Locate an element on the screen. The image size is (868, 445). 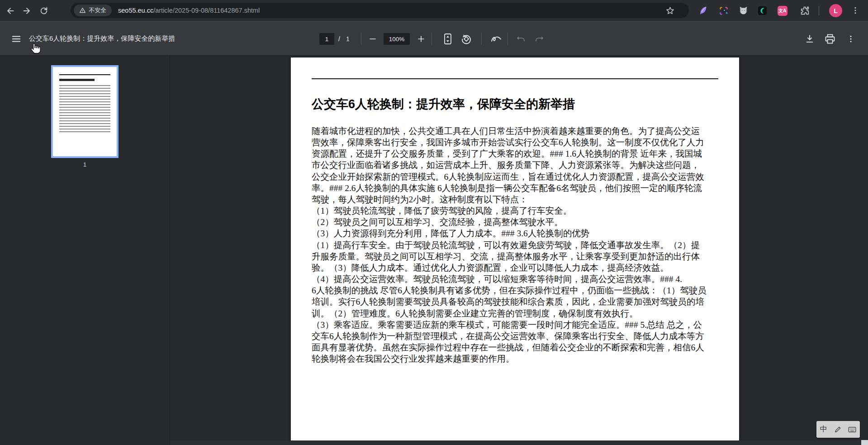
ime-keyboard-icon is located at coordinates (852, 430).